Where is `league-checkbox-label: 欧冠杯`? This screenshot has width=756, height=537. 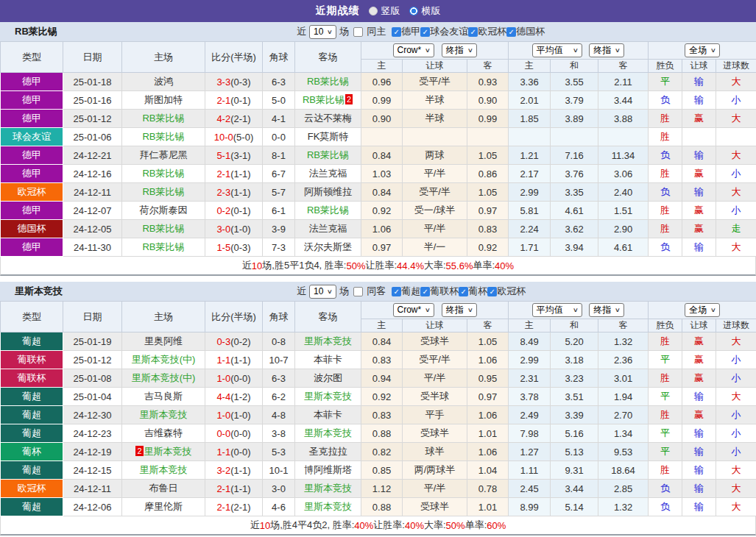
league-checkbox-label: 欧冠杯 is located at coordinates (511, 291).